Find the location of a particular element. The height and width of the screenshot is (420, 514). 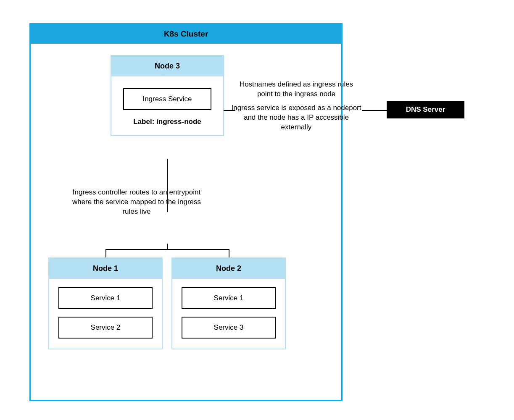

node-1-service-1: Service 1 is located at coordinates (105, 298).